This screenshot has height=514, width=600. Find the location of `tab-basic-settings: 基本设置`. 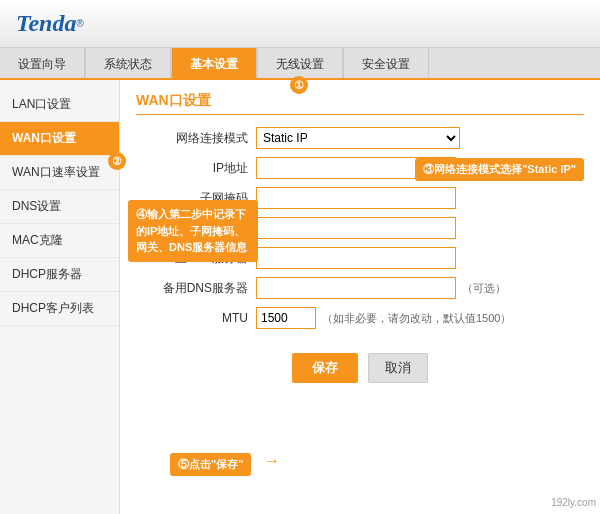

tab-basic-settings: 基本设置 is located at coordinates (214, 63).